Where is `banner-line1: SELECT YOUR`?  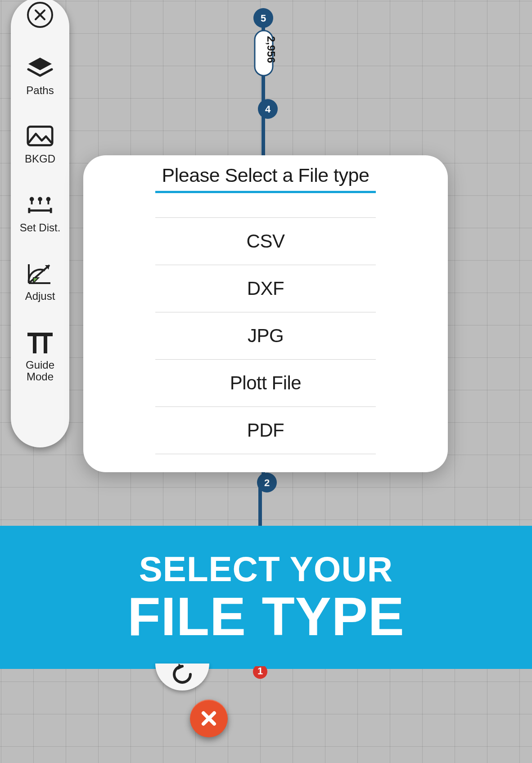 banner-line1: SELECT YOUR is located at coordinates (266, 569).